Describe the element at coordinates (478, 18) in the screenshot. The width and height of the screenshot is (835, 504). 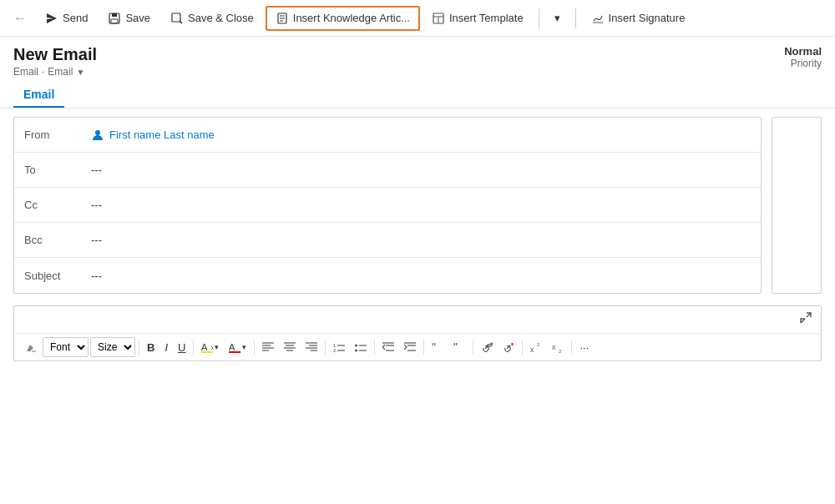
I see `insert-template-button: Insert Template` at that location.